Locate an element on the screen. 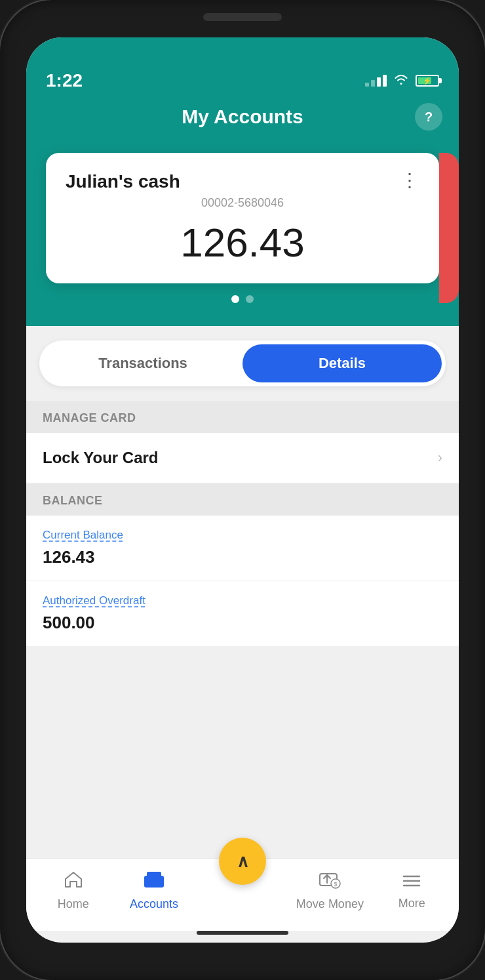  nav-accounts-label: Accounts is located at coordinates (154, 904).